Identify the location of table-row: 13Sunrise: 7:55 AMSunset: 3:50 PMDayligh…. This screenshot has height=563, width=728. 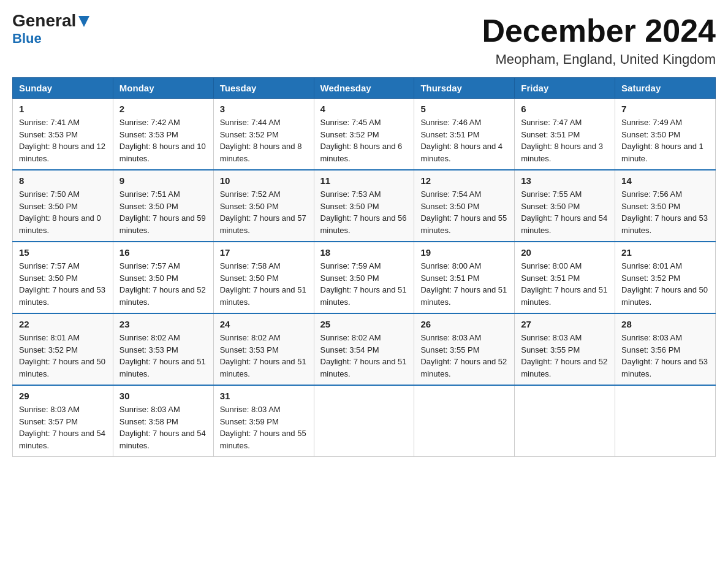
(565, 206).